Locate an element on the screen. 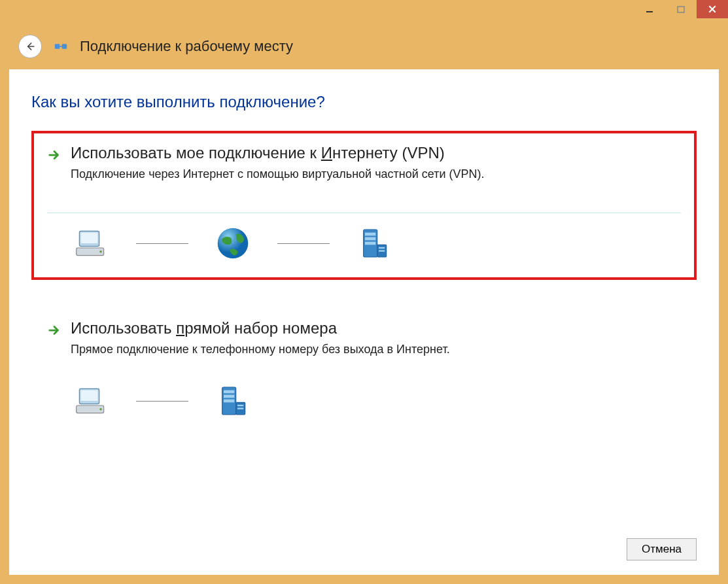 This screenshot has width=728, height=584. option-vpn-header: Использовать мое подключение к Интернету… is located at coordinates (364, 162).